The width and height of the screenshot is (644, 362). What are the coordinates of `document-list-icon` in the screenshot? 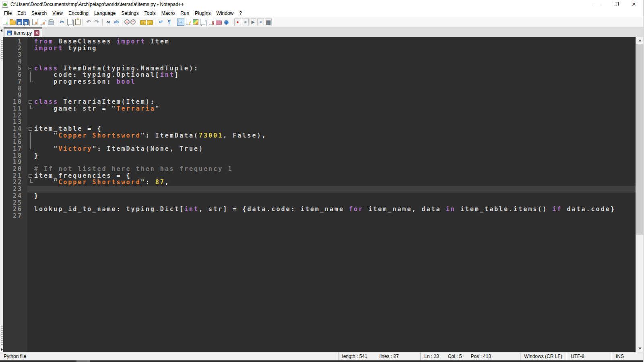 It's located at (203, 22).